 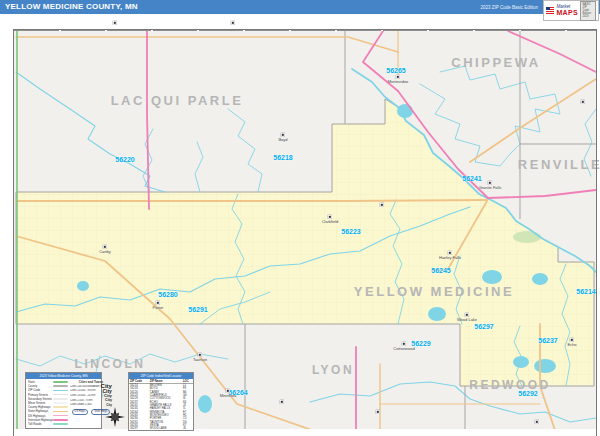 What do you see at coordinates (72, 6) in the screenshot?
I see `page-title: YELLOW MEDICINE COUNTY, MN` at bounding box center [72, 6].